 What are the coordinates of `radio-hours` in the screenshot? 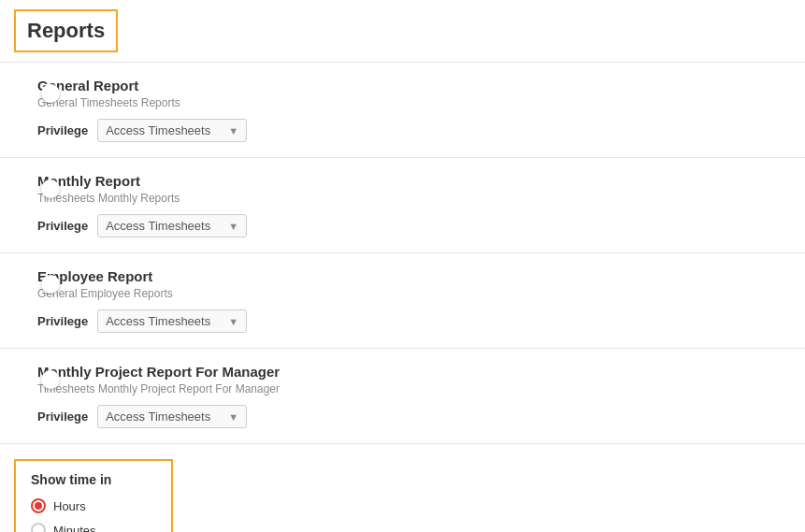 It's located at (38, 506).